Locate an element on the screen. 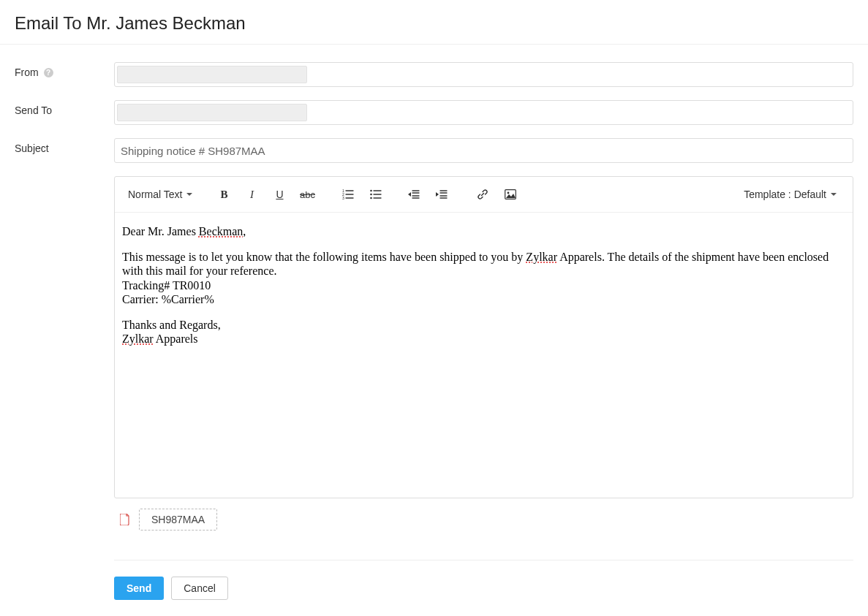 The width and height of the screenshot is (868, 616). header-divider is located at coordinates (434, 44).